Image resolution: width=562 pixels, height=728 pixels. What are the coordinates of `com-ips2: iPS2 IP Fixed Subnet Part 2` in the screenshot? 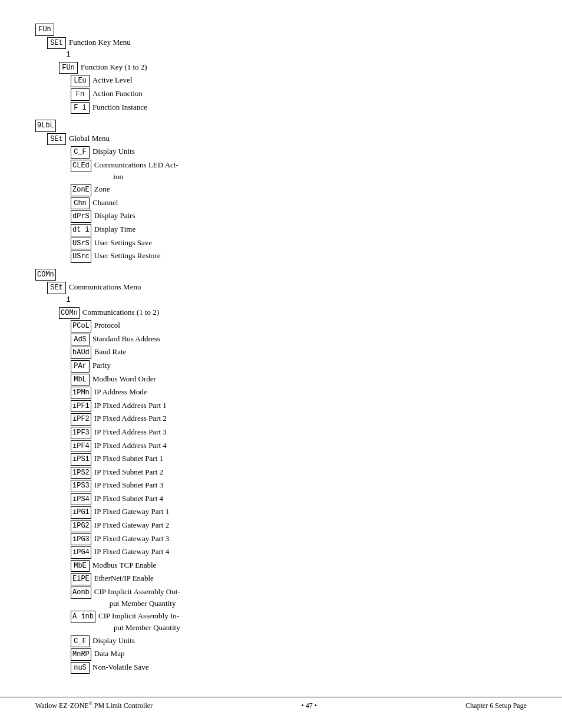 It's located at (299, 473).